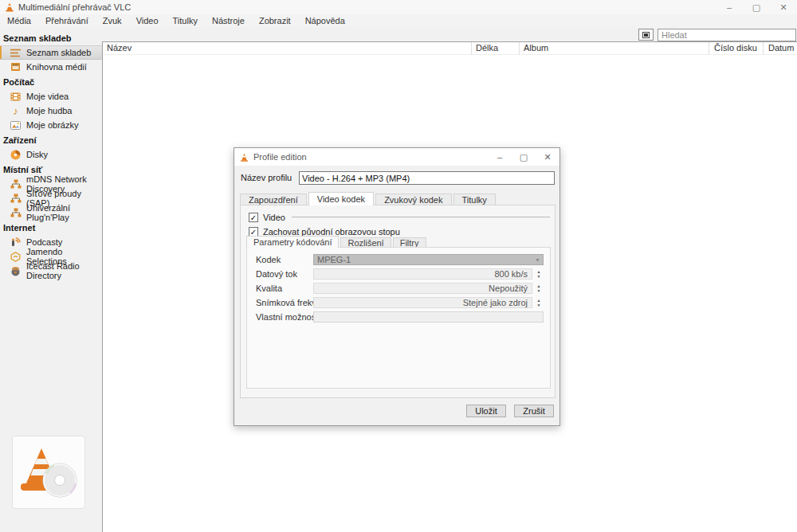 The height and width of the screenshot is (532, 797). I want to click on bitrate-input: 800 kb/s, so click(422, 274).